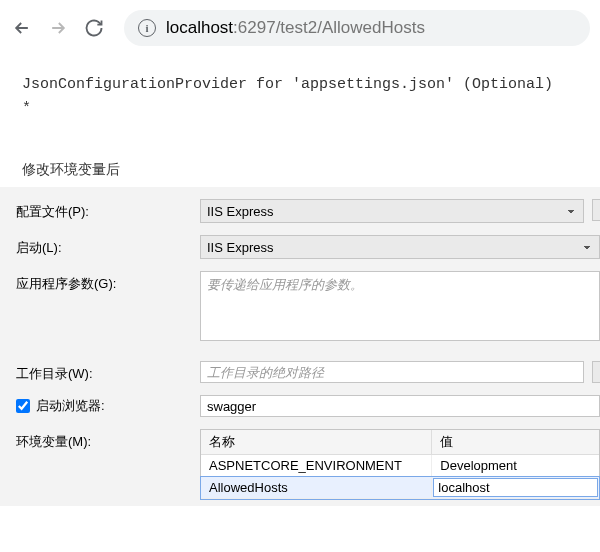 The width and height of the screenshot is (600, 552). I want to click on env-cell-name: ASPNETCORE_ENVIRONMENT, so click(316, 466).